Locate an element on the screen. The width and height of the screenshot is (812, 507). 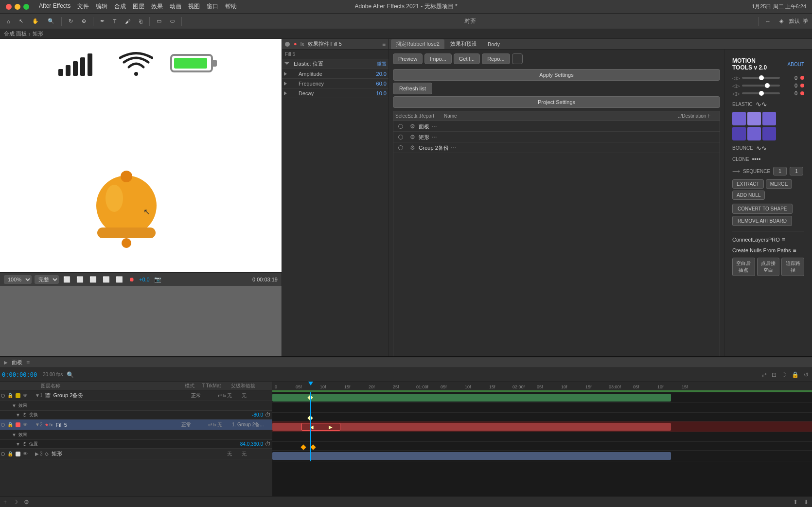
transform-value-1: -80.0 is located at coordinates (258, 415).